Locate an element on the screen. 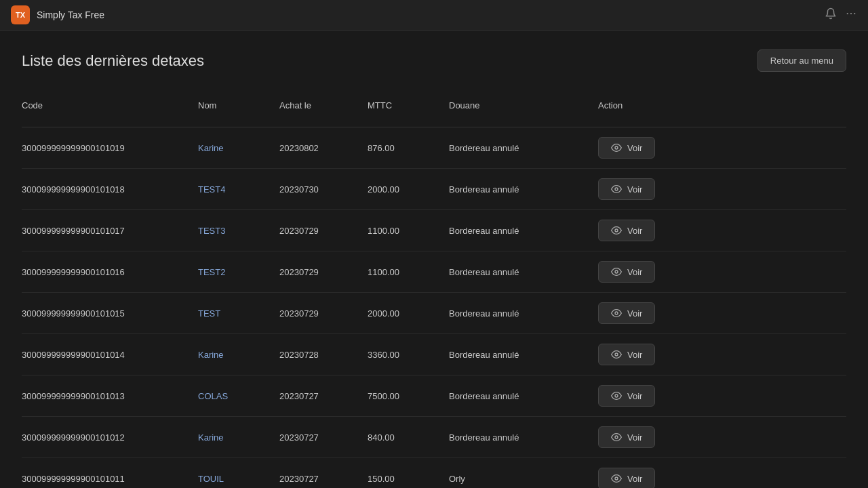 This screenshot has height=488, width=868. cell-code: 300099999999900101018 is located at coordinates (110, 190).